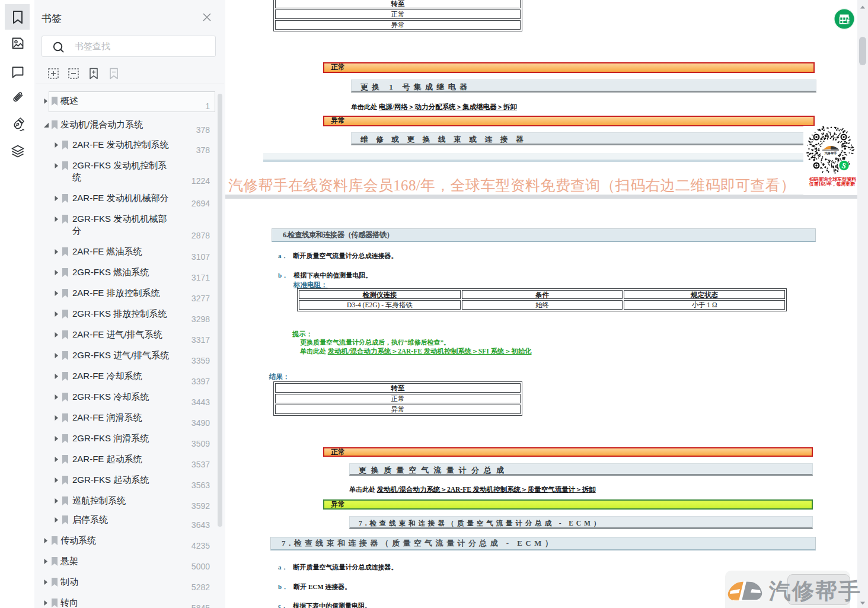 The width and height of the screenshot is (868, 608). What do you see at coordinates (831, 153) in the screenshot?
I see `svg-text: 汽修帮手` at bounding box center [831, 153].